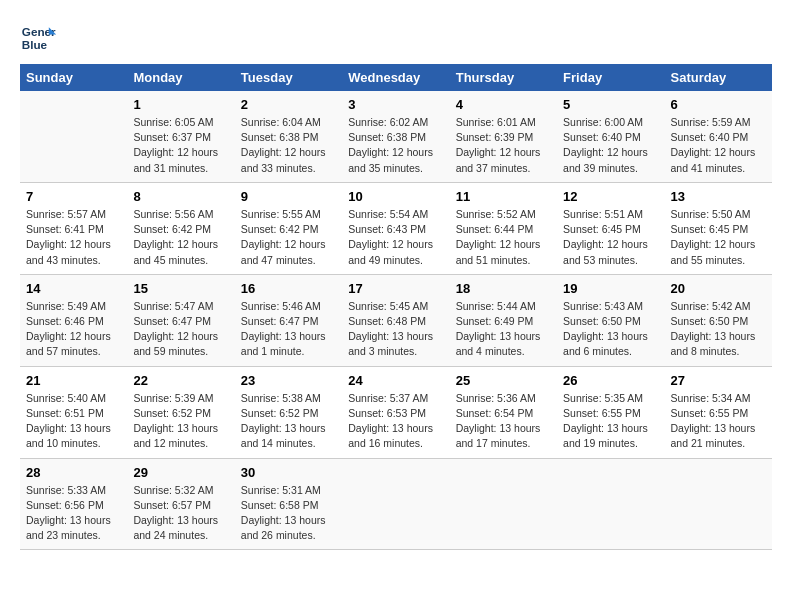  I want to click on day-number: 12, so click(610, 196).